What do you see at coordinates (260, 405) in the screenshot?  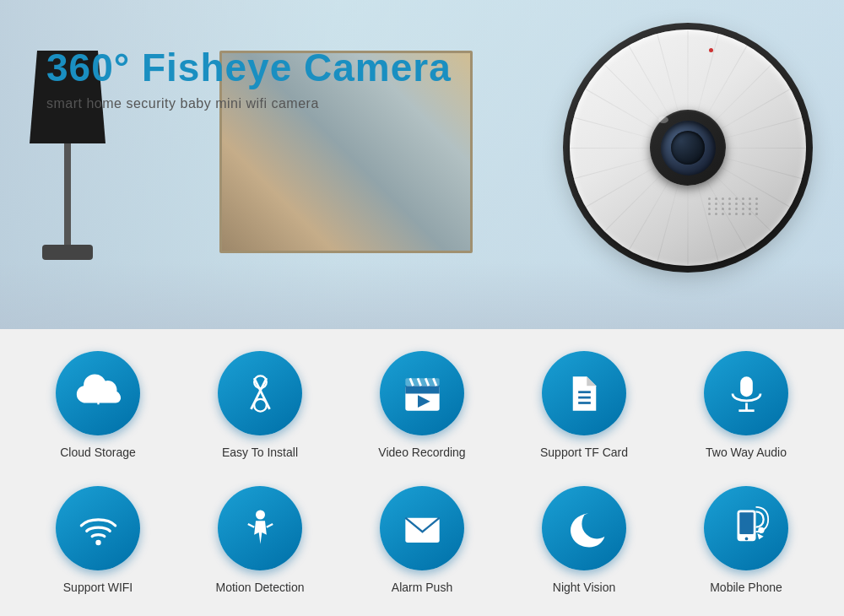 I see `feature-item-easy-install: Easy To Install` at bounding box center [260, 405].